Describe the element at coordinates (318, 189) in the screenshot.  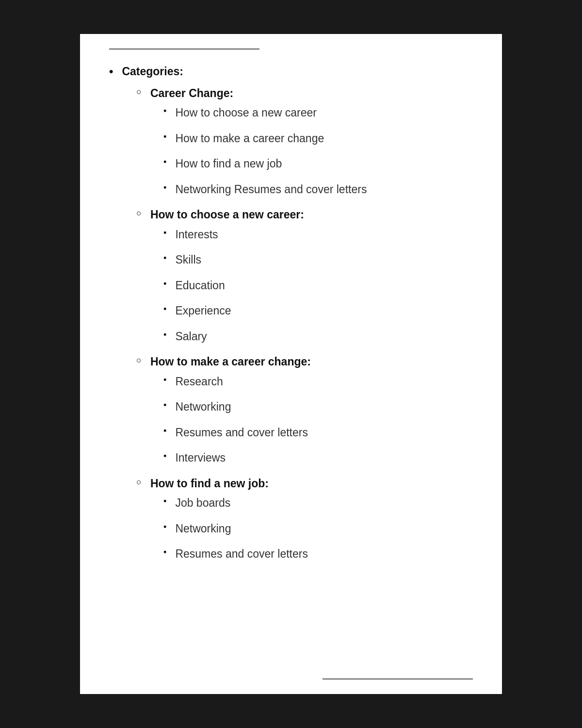
I see `item-networking-resumes: Networking Resumes and cover letters` at that location.